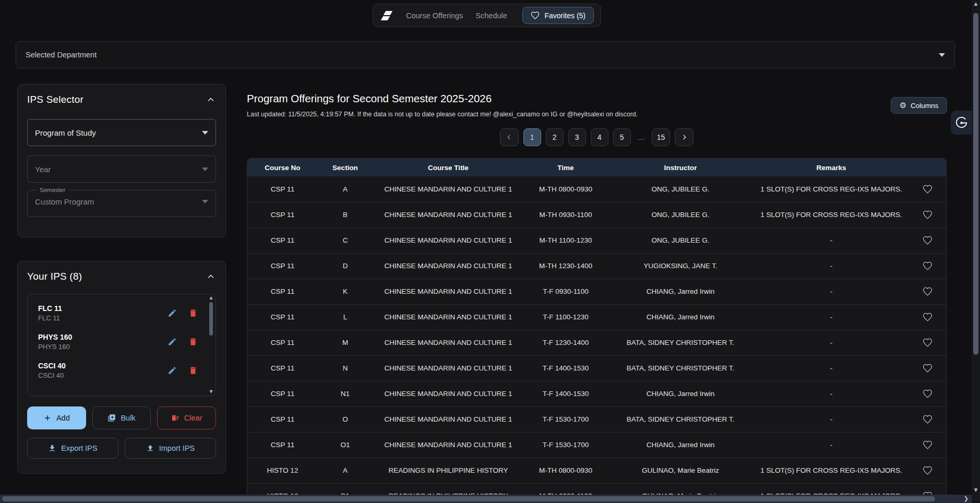 The image size is (980, 503). I want to click on columns-button: ⚙ Columns, so click(919, 105).